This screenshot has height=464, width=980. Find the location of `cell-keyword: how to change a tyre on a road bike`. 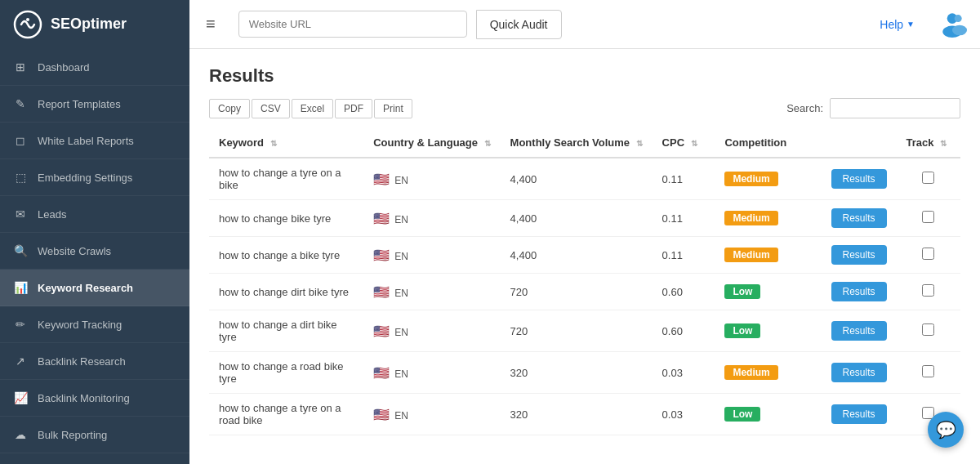

cell-keyword: how to change a tyre on a road bike is located at coordinates (286, 415).